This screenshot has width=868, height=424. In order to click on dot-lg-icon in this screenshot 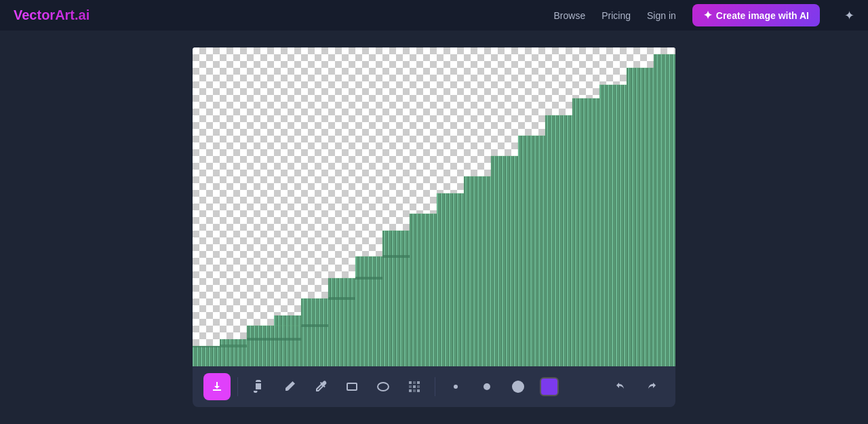, I will do `click(518, 387)`.